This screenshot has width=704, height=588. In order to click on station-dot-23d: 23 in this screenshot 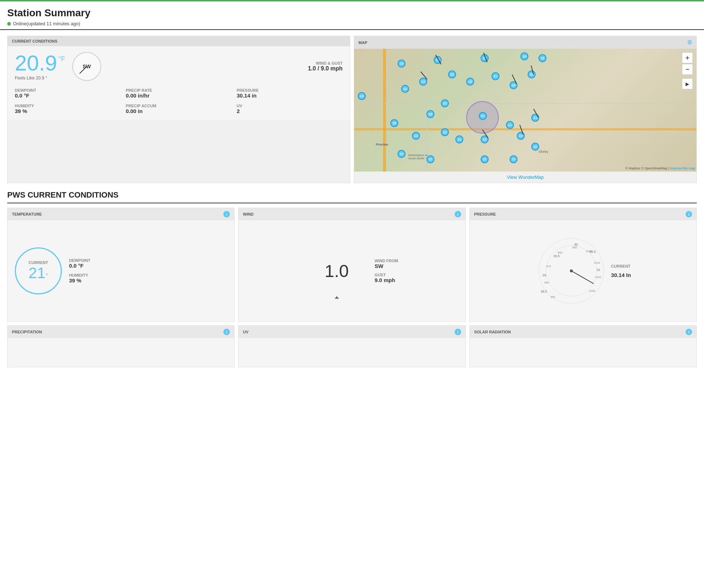, I will do `click(416, 136)`.